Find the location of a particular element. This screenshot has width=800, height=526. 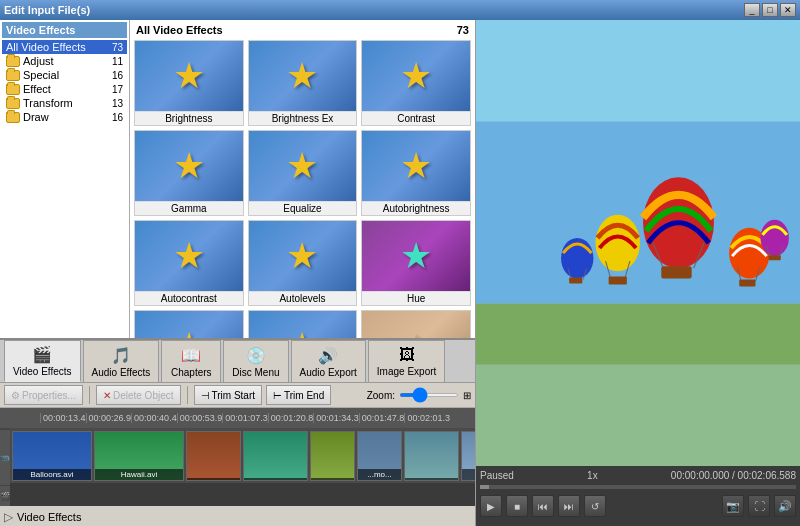

toolbar-area: ⚙ Properties... ✕ Delete Object ⊣ Trim S… is located at coordinates (238, 396).